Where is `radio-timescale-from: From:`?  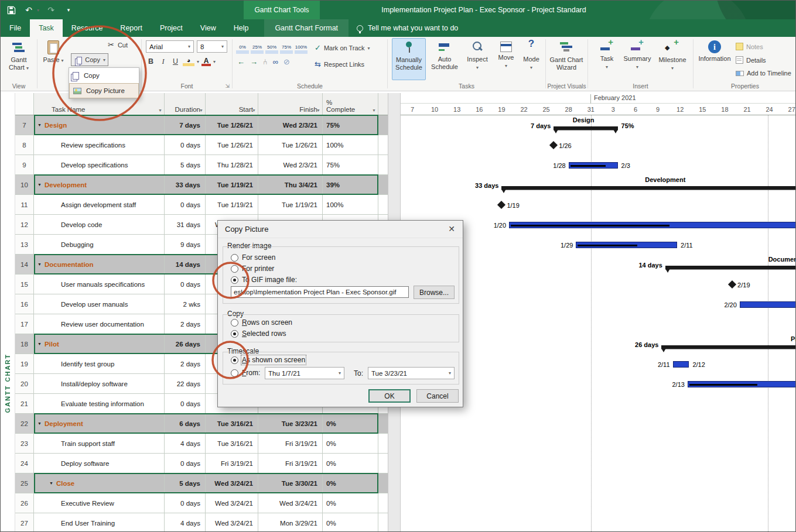
radio-timescale-from: From: is located at coordinates (245, 373).